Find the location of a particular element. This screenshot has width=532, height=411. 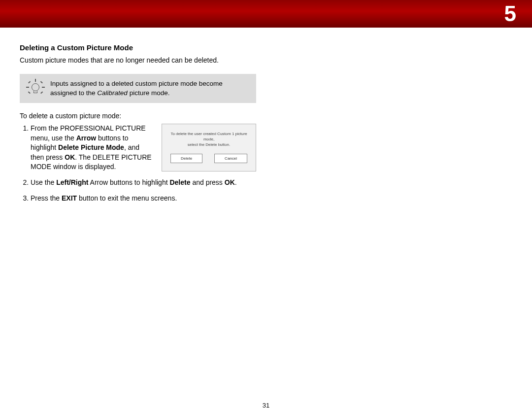

step-2: Use the Left/Right Arrow buttons to high… is located at coordinates (143, 183).